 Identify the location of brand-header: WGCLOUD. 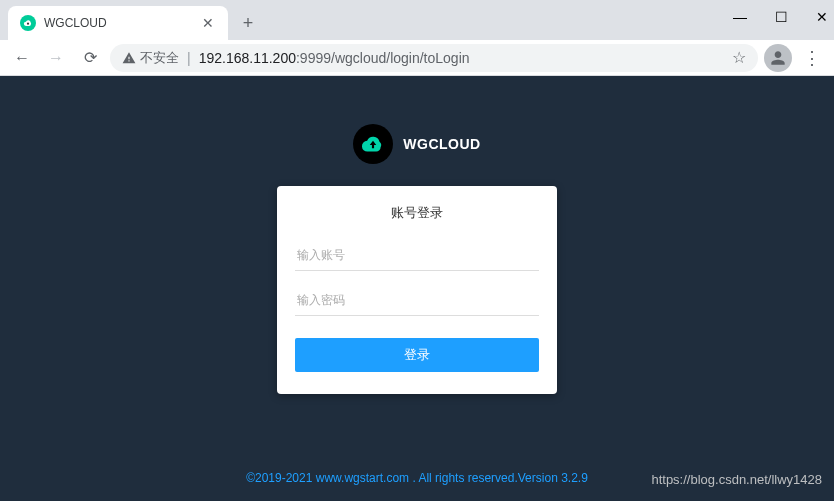
(416, 144).